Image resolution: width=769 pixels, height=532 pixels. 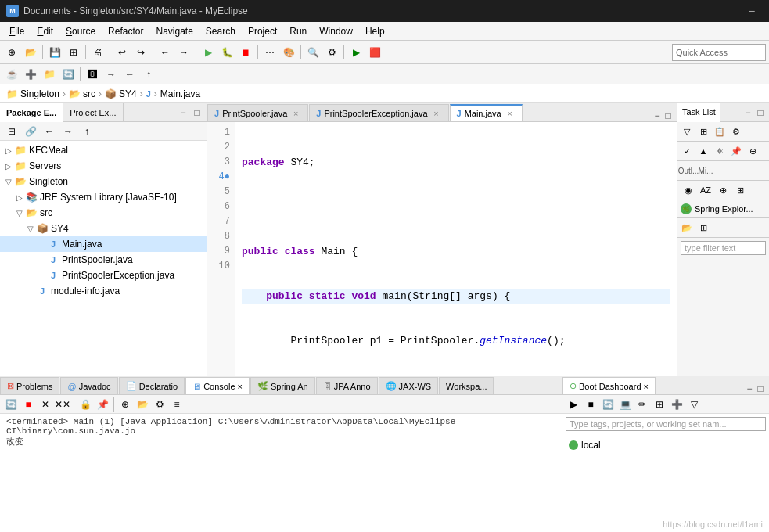 I want to click on open-type-button: 🅾, so click(x=92, y=74).